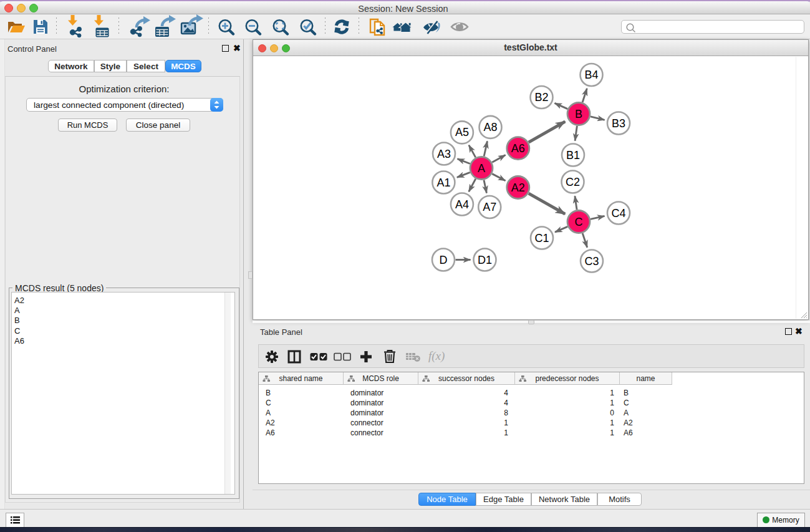 The height and width of the screenshot is (532, 810). Describe the element at coordinates (489, 207) in the screenshot. I see `svg-text: A7` at that location.